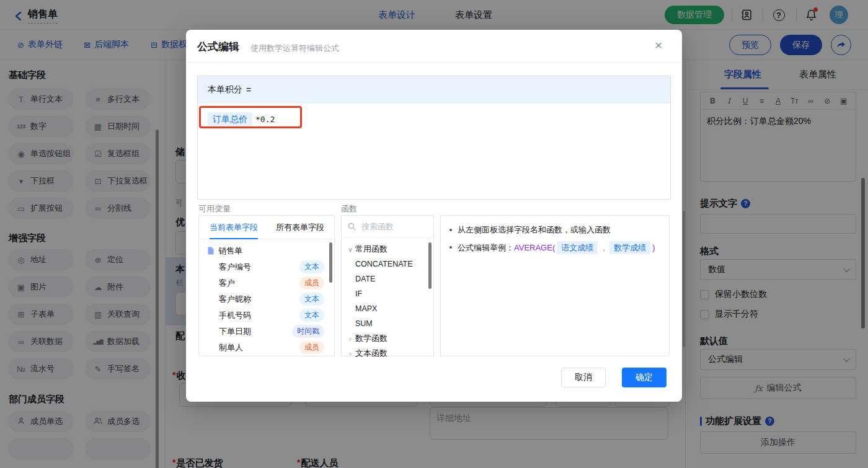 This screenshot has width=868, height=468. What do you see at coordinates (215, 209) in the screenshot?
I see `variables-label: 可用变量` at bounding box center [215, 209].